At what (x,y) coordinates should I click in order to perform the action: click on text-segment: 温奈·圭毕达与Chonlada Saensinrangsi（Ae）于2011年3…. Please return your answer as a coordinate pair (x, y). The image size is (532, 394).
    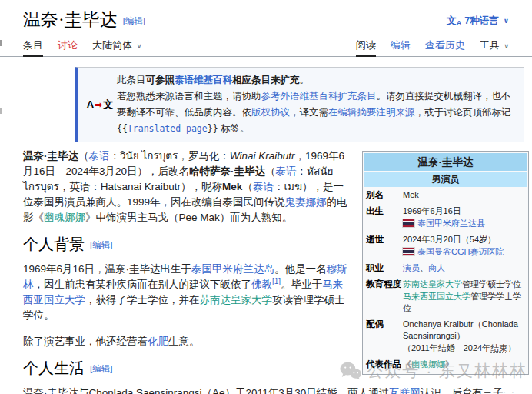
    Looking at the image, I should click on (206, 391).